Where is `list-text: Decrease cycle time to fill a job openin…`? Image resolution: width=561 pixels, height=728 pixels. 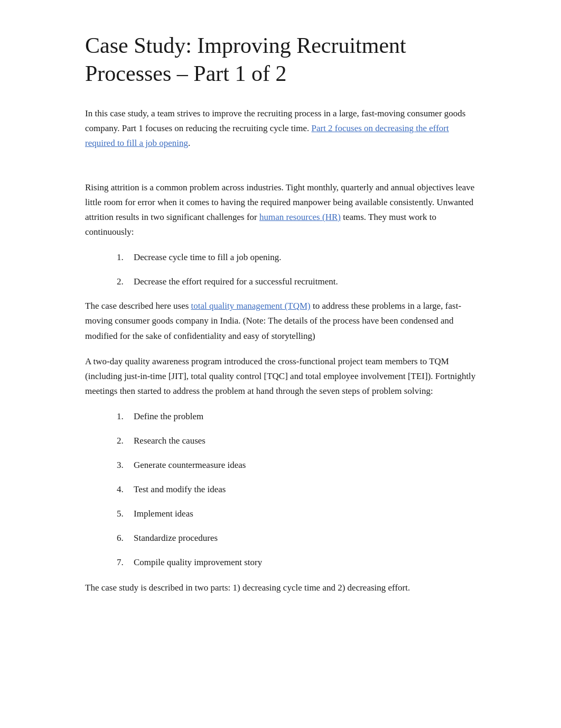
list-text: Decrease cycle time to fill a job openin… is located at coordinates (207, 257).